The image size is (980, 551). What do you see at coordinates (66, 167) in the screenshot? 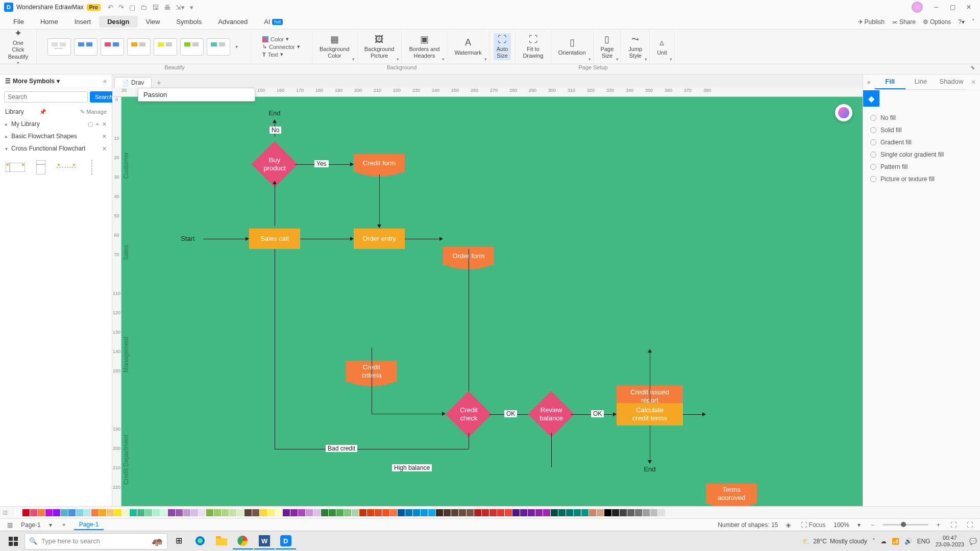
I see `separator-h-shape` at bounding box center [66, 167].